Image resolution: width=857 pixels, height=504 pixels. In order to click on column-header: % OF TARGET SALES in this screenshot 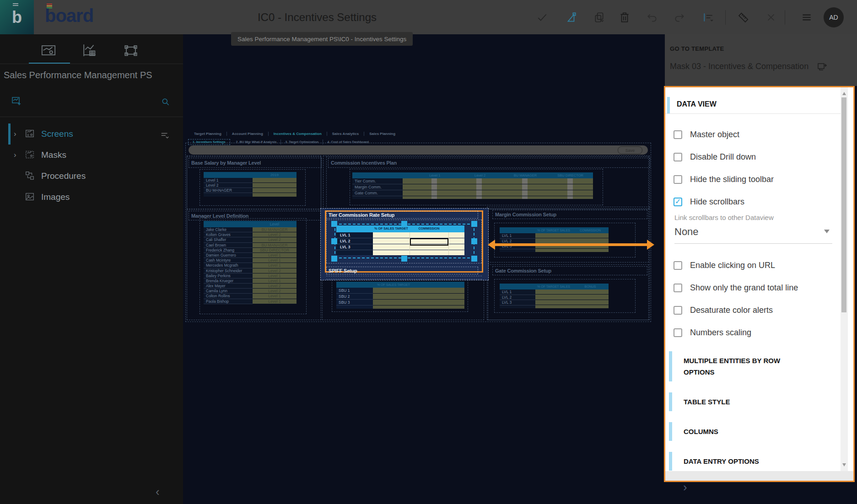, I will do `click(554, 286)`.